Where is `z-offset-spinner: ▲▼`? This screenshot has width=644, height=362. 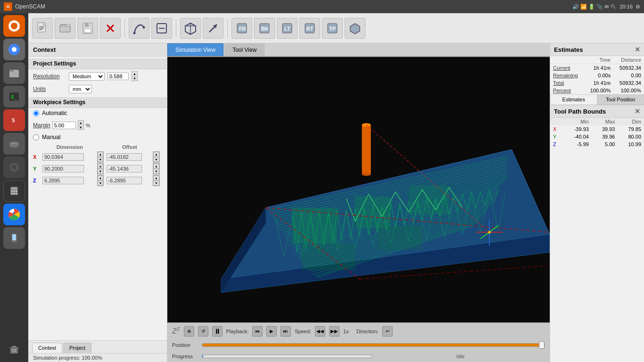 z-offset-spinner: ▲▼ is located at coordinates (157, 181).